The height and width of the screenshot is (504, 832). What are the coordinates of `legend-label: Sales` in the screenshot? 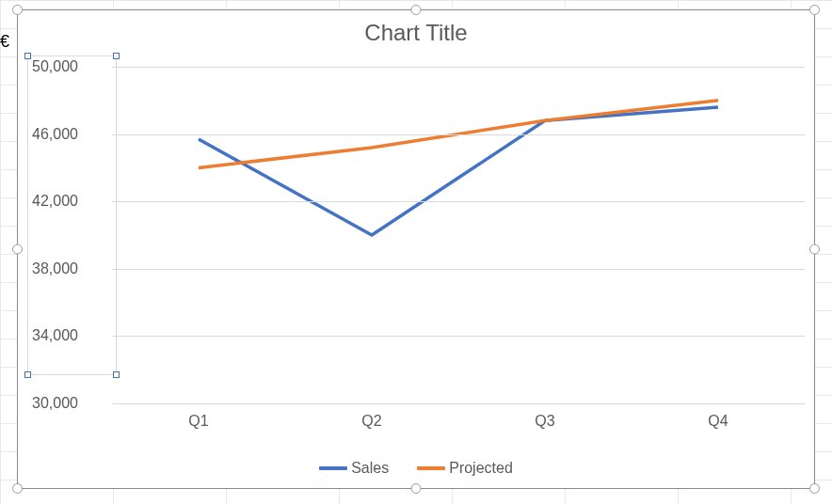 It's located at (370, 468).